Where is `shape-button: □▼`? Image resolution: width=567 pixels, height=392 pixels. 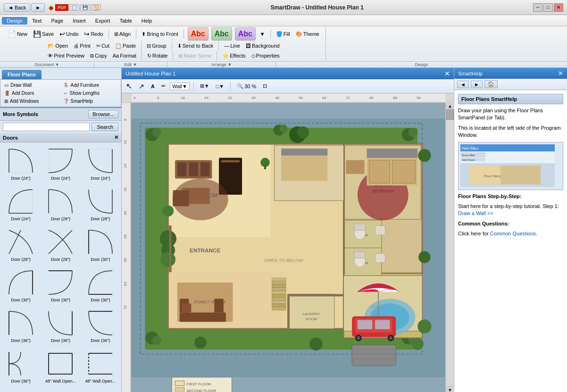
shape-button: □▼ is located at coordinates (220, 86).